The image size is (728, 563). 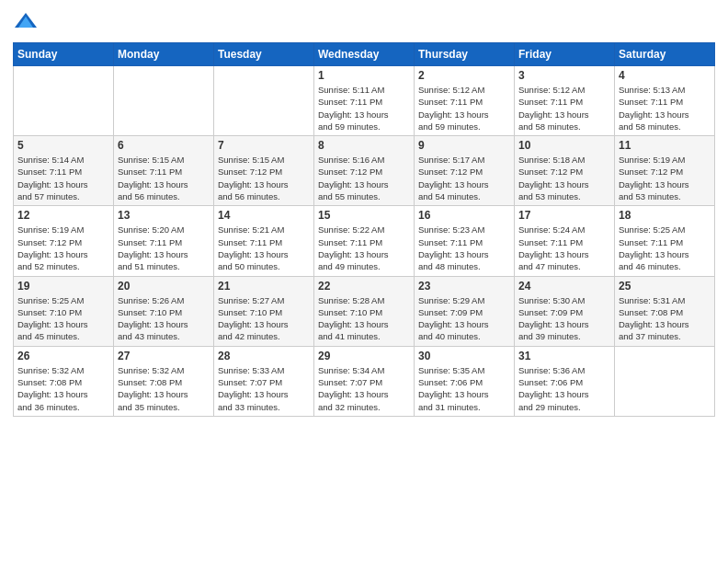 I want to click on week-row-1: 5Sunrise: 5:14 AM Sunset: 7:11 PM Daylig…, so click(x=364, y=171).